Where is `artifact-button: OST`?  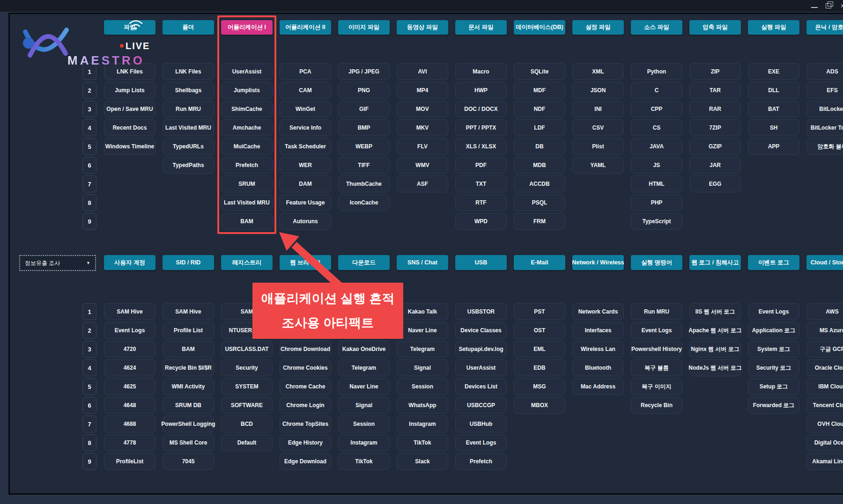 artifact-button: OST is located at coordinates (540, 330).